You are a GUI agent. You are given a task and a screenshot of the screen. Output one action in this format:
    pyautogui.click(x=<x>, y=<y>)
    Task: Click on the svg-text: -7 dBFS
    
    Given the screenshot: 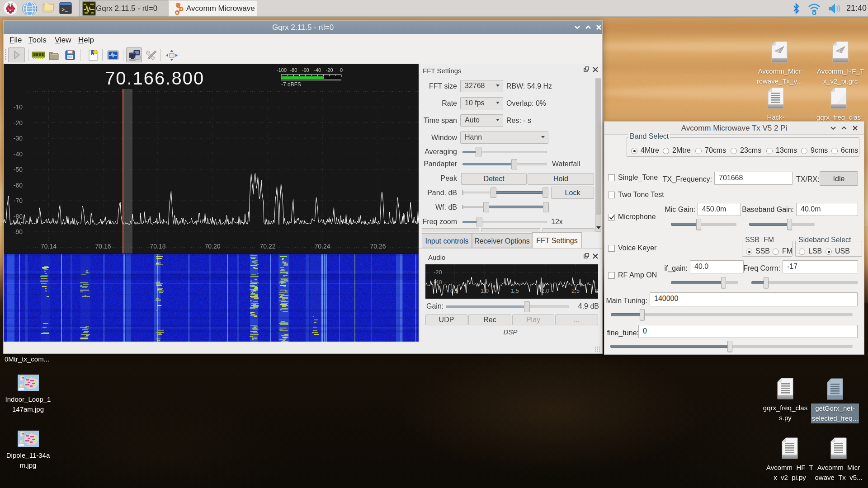 What is the action you would take?
    pyautogui.click(x=291, y=84)
    